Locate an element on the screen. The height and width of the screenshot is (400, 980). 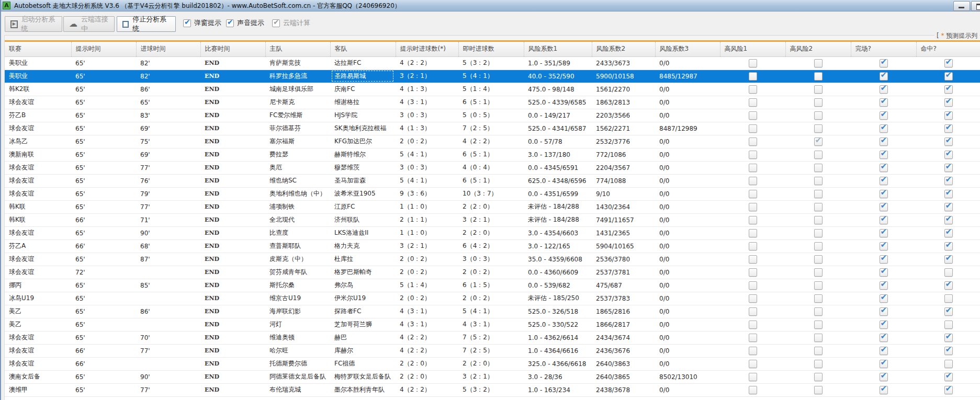
column-header-high_risk2: 高风险2 is located at coordinates (818, 49).